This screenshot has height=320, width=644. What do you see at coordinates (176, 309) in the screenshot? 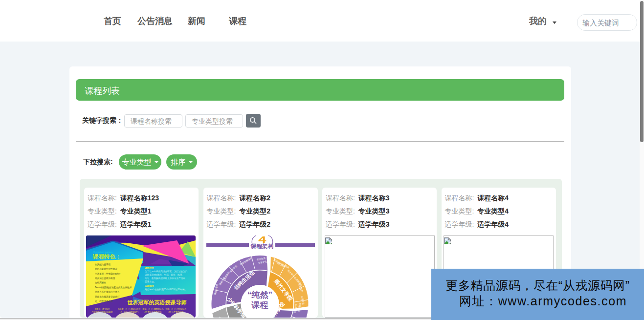
I see `svg-text: 刘妮、近十年资深训以办` at bounding box center [176, 309].